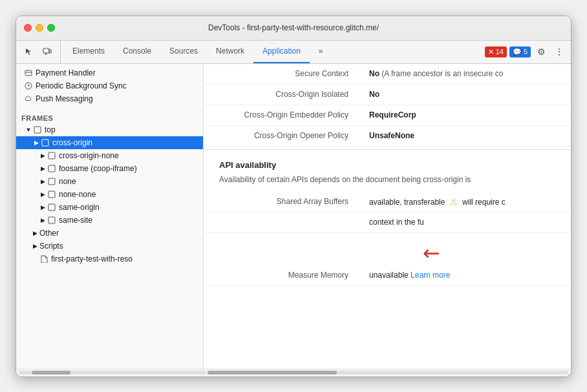  Describe the element at coordinates (281, 74) in the screenshot. I see `secure-context-label: Secure Context` at that location.